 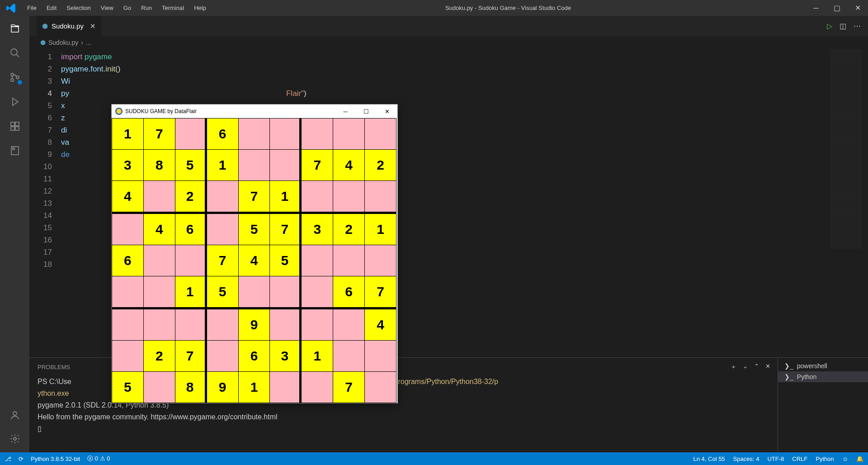 I want to click on search-icon, so click(x=15, y=53).